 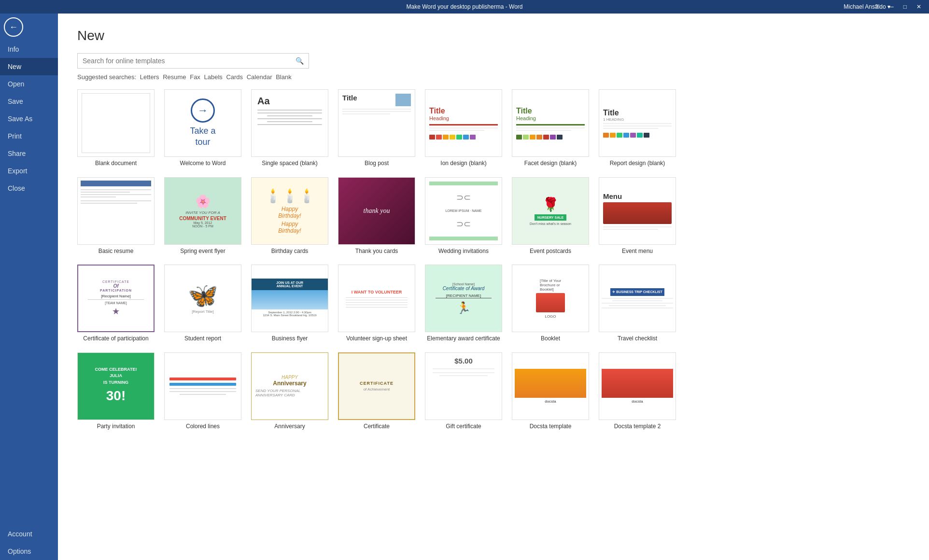 I want to click on sidebar-item-new: New, so click(x=29, y=67).